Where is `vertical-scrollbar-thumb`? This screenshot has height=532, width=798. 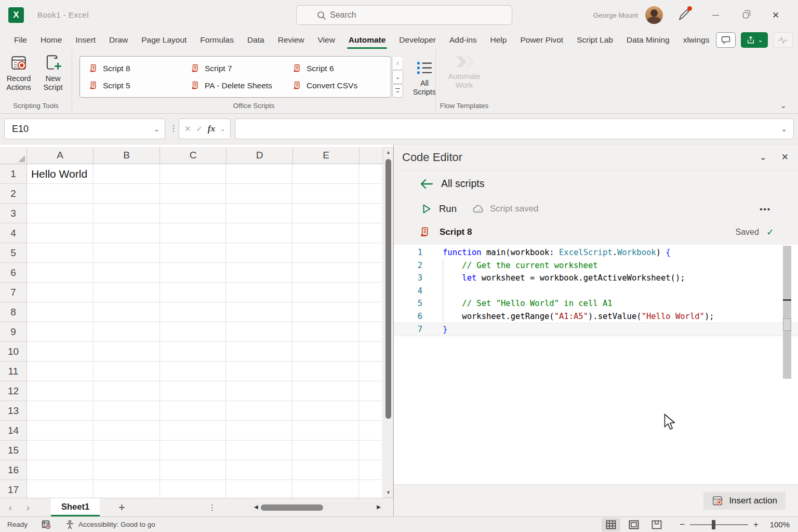
vertical-scrollbar-thumb is located at coordinates (389, 289).